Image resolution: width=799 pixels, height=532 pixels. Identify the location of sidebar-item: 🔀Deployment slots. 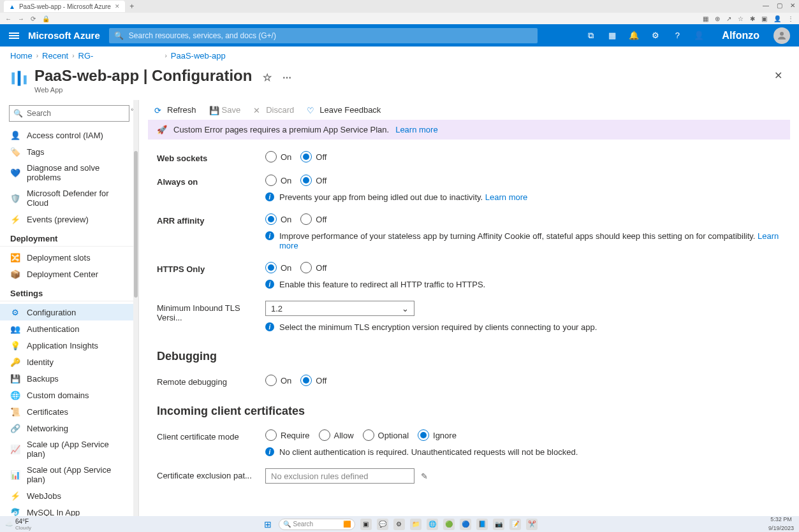
(69, 257).